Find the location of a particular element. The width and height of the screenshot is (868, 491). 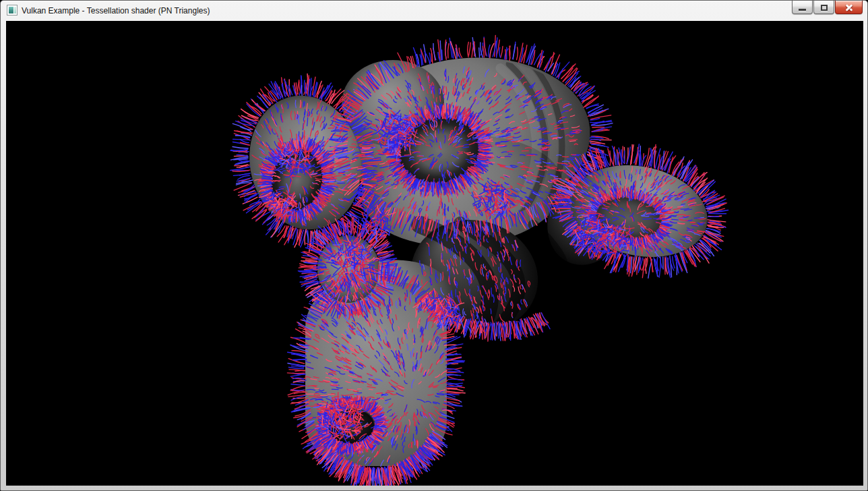

window-title: Vulkan Example - Tessellation shader (PN… is located at coordinates (116, 11).